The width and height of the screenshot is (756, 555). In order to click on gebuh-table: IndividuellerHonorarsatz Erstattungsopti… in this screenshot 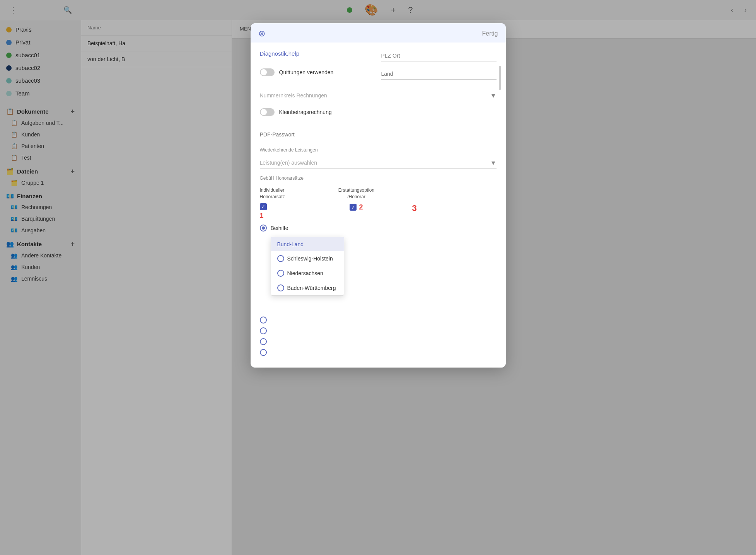, I will do `click(378, 203)`.